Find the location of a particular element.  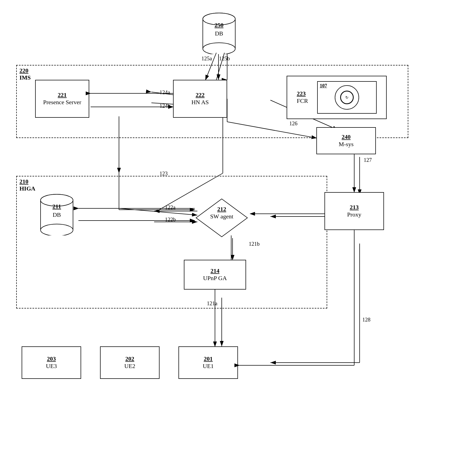

msys-title: M-sys is located at coordinates (346, 145).